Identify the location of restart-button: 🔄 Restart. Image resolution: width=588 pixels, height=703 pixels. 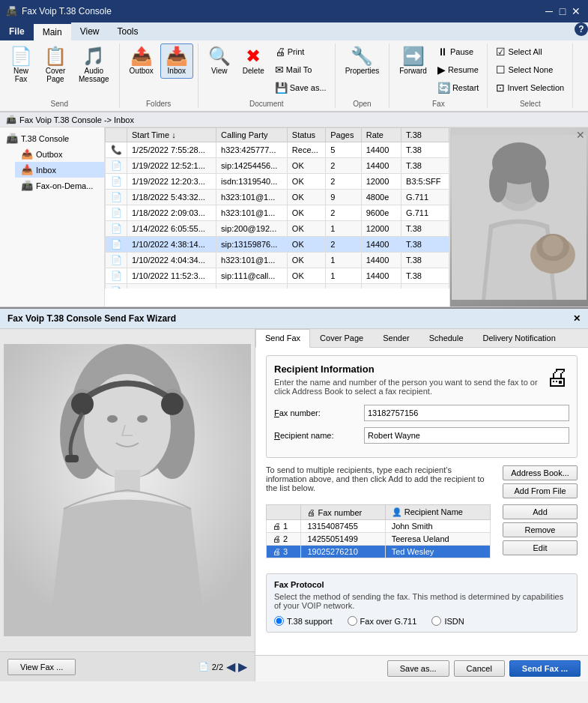
(458, 88).